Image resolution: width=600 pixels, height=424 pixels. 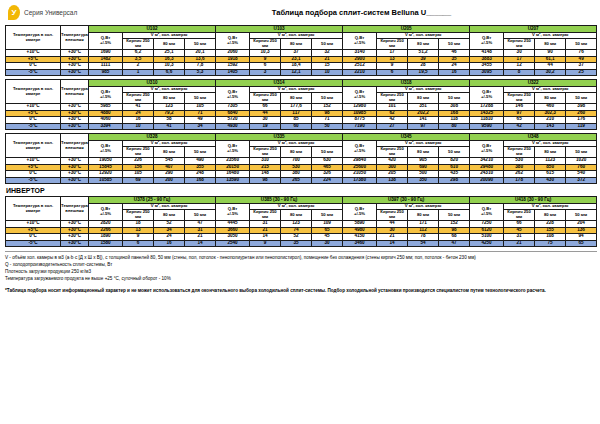 What do you see at coordinates (328, 244) in the screenshot?
I see `volume-value: 30` at bounding box center [328, 244].